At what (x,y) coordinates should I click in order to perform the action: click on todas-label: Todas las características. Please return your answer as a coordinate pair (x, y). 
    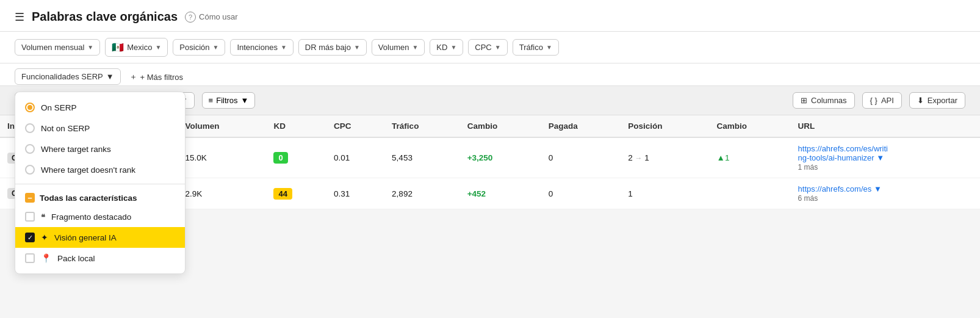
    Looking at the image, I should click on (88, 198).